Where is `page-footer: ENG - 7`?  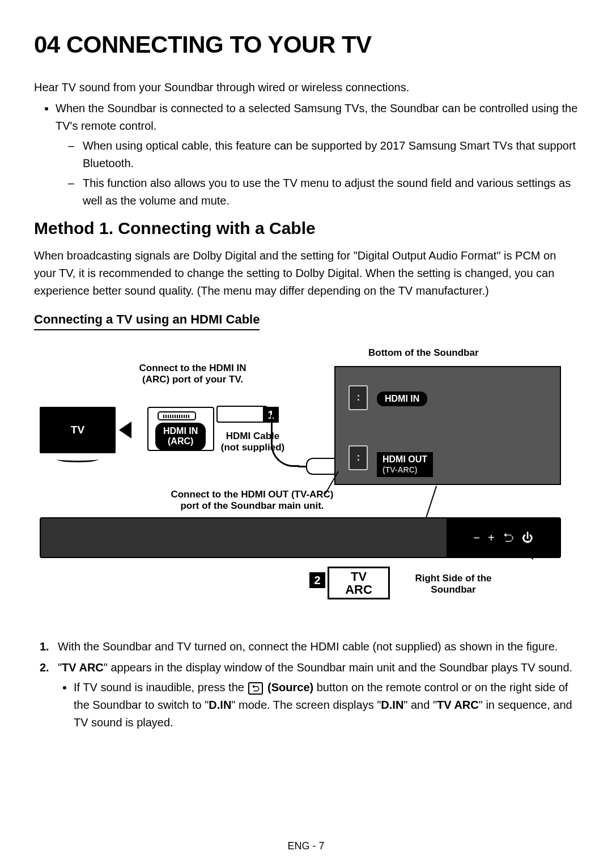
page-footer: ENG - 7 is located at coordinates (306, 846).